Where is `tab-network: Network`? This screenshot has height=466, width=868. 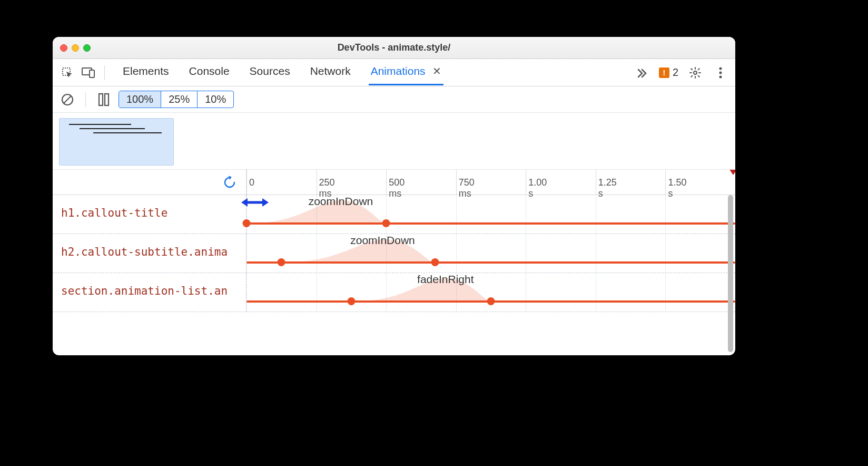
tab-network: Network is located at coordinates (331, 73).